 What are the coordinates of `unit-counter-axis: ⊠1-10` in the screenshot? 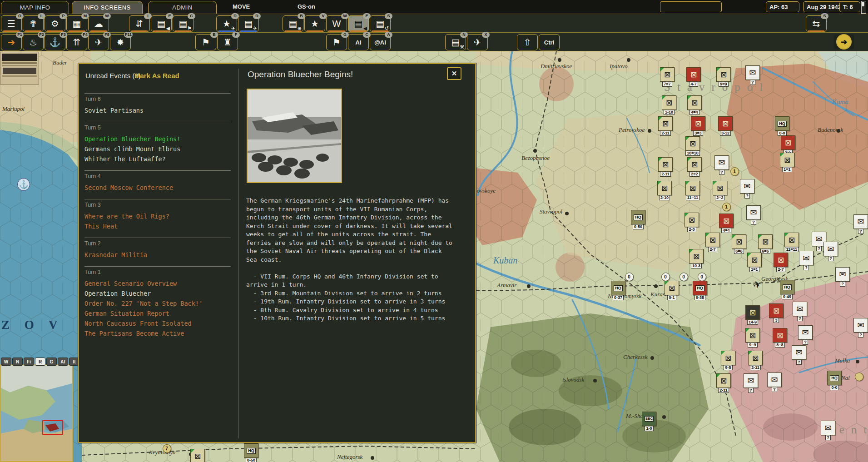 It's located at (669, 105).